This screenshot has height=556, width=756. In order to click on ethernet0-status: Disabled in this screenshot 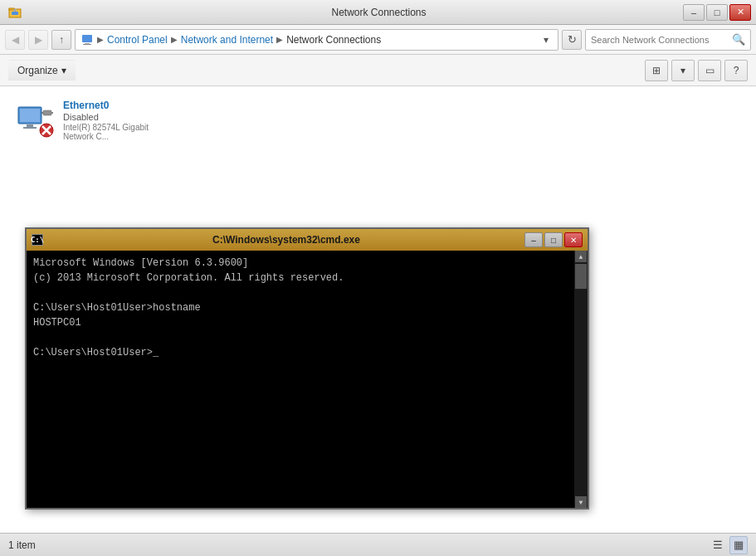, I will do `click(115, 117)`.